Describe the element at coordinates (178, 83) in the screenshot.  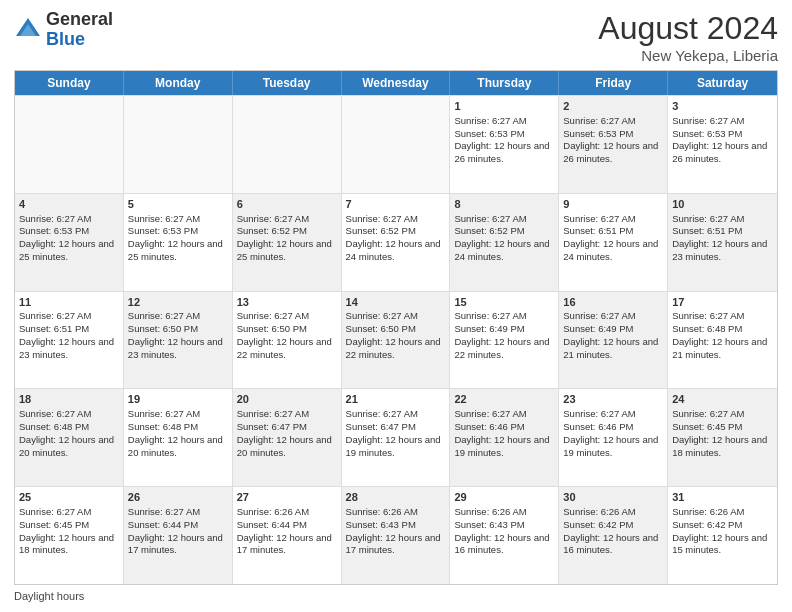
I see `cal-header-cell: Monday` at that location.